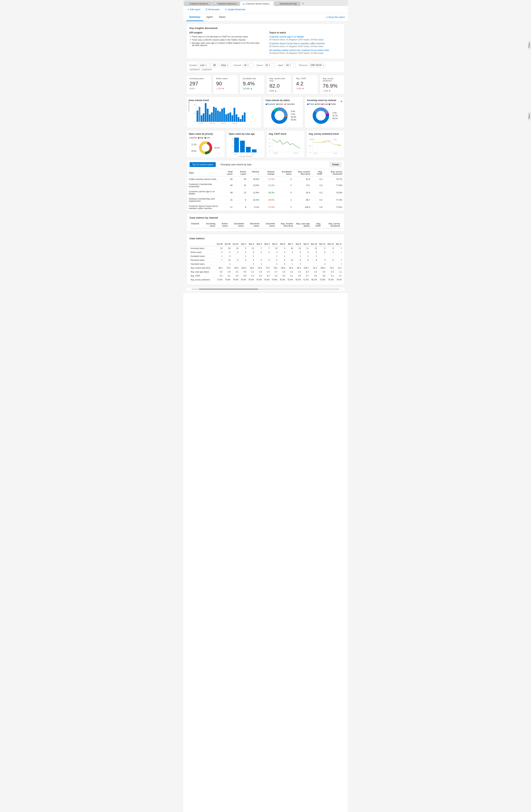  I want to click on duration-number-input, so click(215, 65).